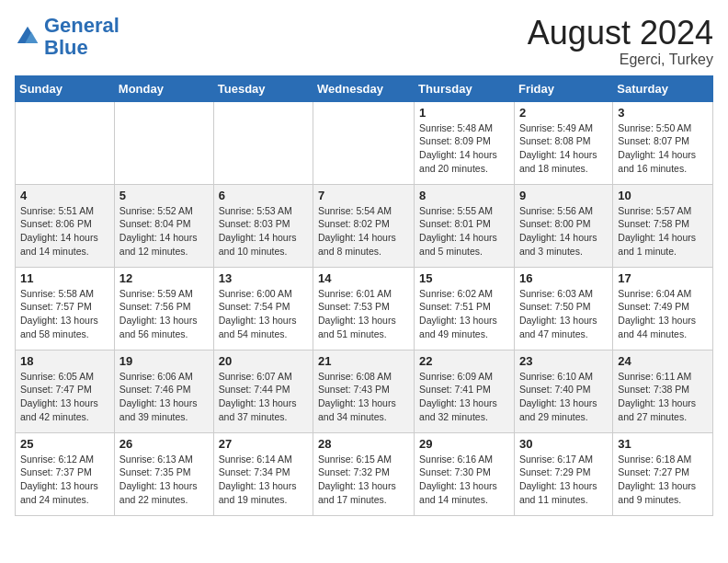 The image size is (728, 563). What do you see at coordinates (164, 397) in the screenshot?
I see `day-info: Sunrise: 6:06 AMSunset: 7:46 PMDaylight:…` at bounding box center [164, 397].